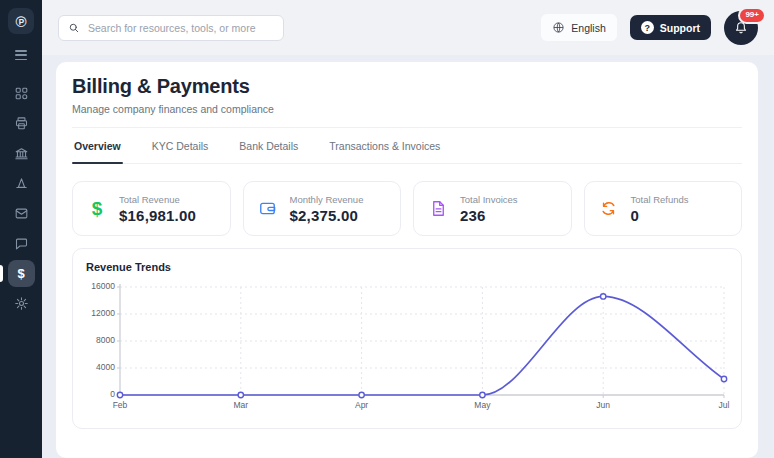  Describe the element at coordinates (22, 124) in the screenshot. I see `printer-icon` at that location.